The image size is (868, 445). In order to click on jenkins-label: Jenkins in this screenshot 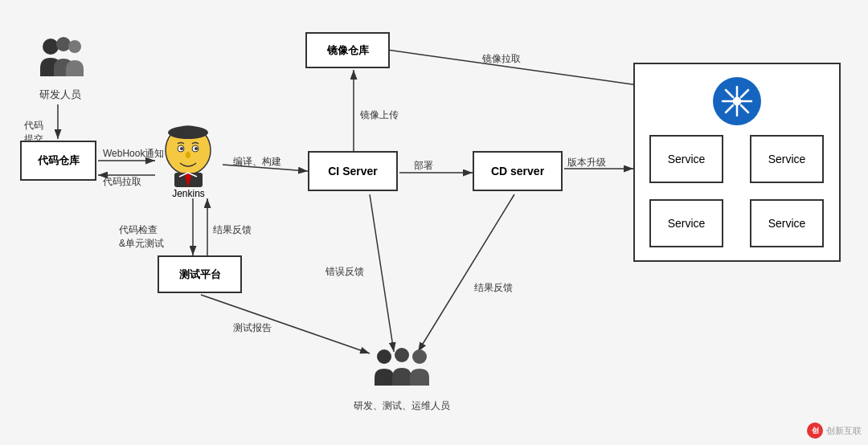, I will do `click(188, 194)`.